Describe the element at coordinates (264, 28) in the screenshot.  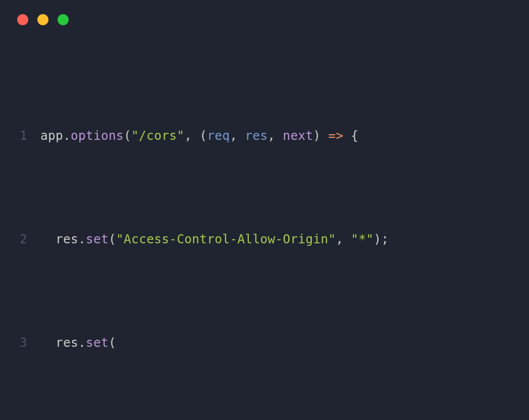
I see `window-controls` at that location.